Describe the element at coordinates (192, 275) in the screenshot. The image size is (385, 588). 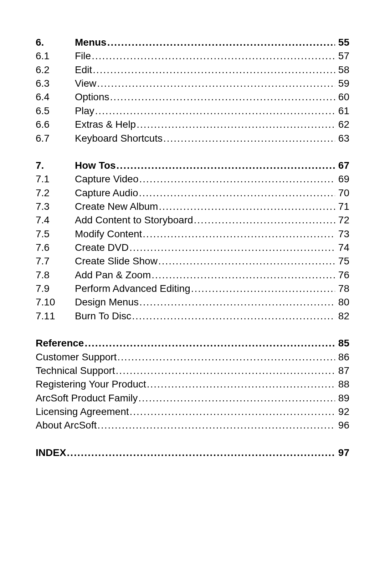
I see `toc-entry: 7.8Add Pan & Zoom76` at that location.